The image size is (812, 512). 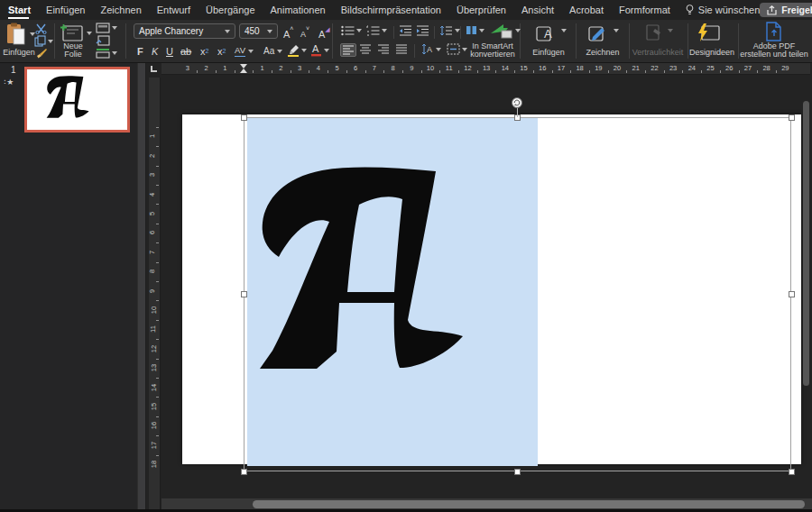 I want to click on bold-button: F, so click(x=141, y=50).